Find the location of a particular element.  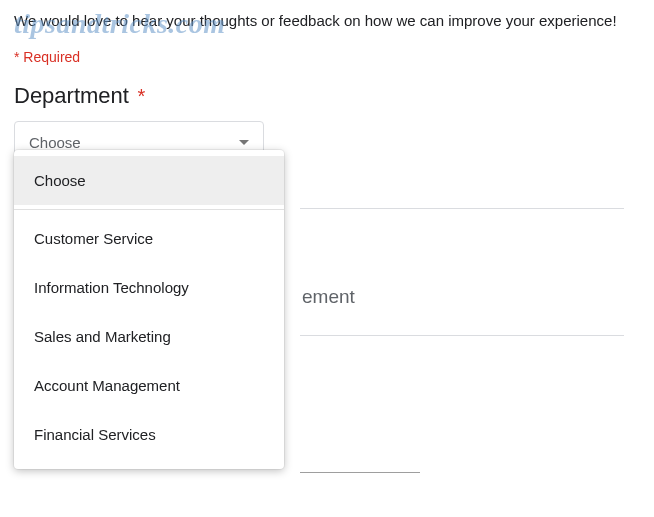

select-value: Choose is located at coordinates (55, 142).